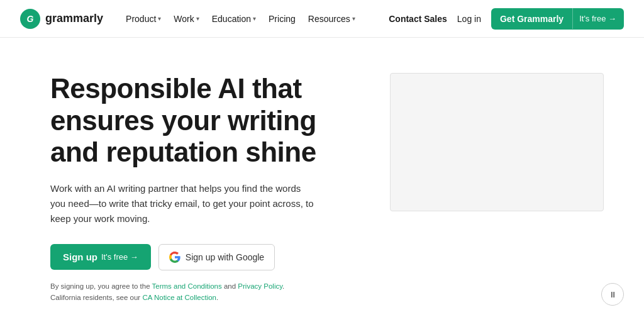 The width and height of the screenshot is (644, 322). I want to click on get-grammarly-button: Get Grammarly It's free →, so click(557, 19).